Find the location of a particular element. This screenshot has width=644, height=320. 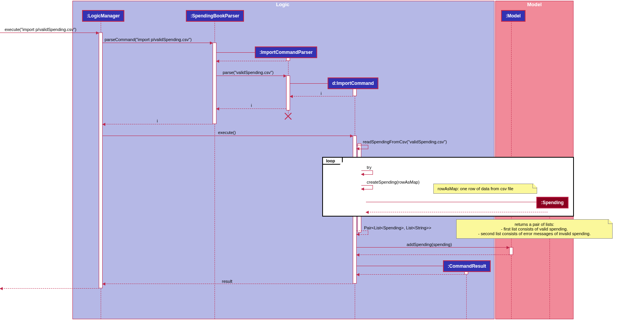

note-pair-return-line2: - first list consists of valid spending. is located at coordinates (534, 229).